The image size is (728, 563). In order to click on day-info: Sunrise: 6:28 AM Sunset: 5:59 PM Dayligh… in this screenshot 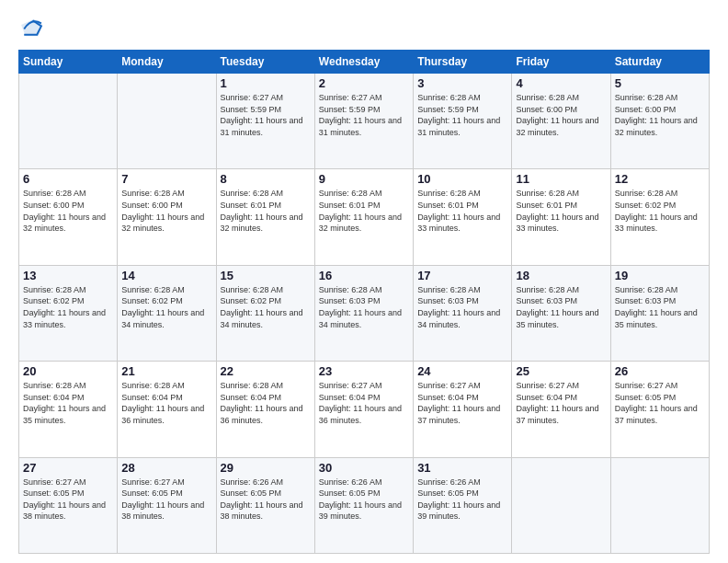, I will do `click(462, 115)`.